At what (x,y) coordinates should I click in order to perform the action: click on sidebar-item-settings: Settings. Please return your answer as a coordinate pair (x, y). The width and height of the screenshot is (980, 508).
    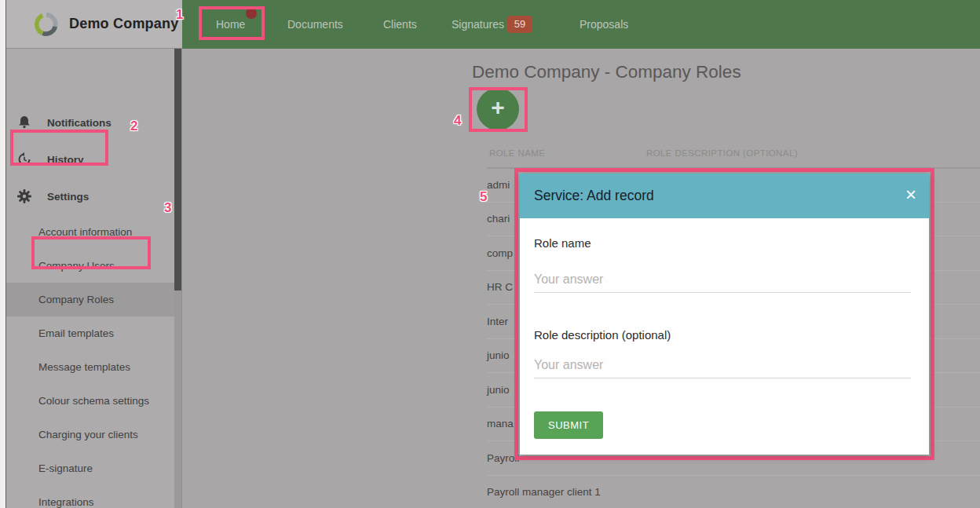
    Looking at the image, I should click on (90, 196).